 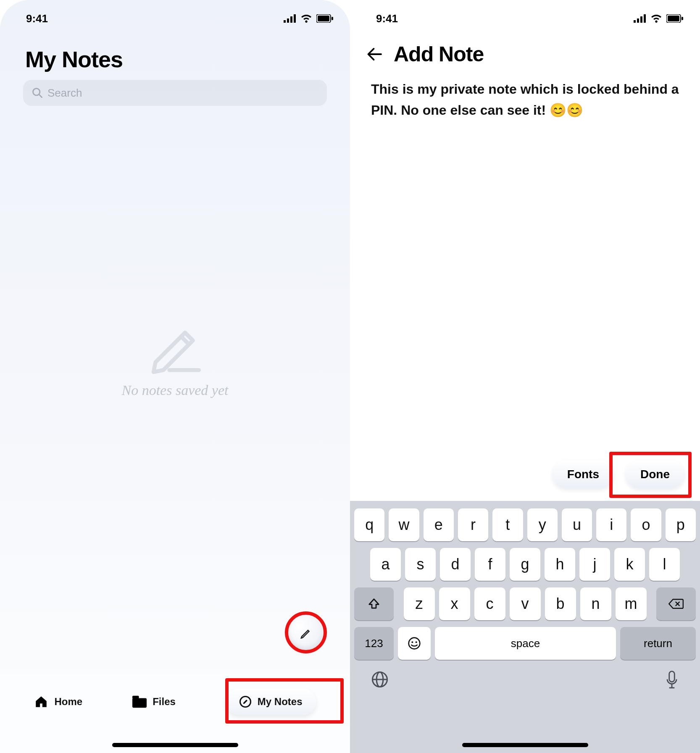 I want to click on highlight-nav-notes, so click(x=284, y=701).